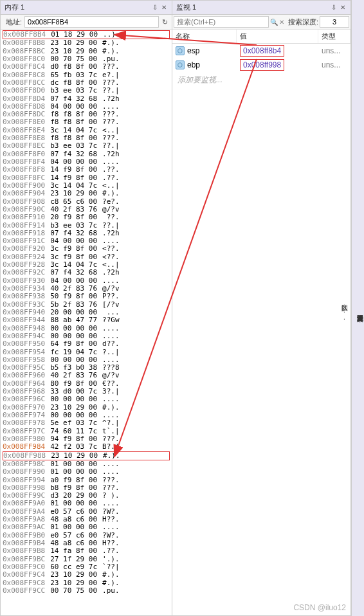 This screenshot has height=616, width=364. What do you see at coordinates (24, 575) in the screenshot?
I see `memory-address: 0x008FF9C4` at bounding box center [24, 575].